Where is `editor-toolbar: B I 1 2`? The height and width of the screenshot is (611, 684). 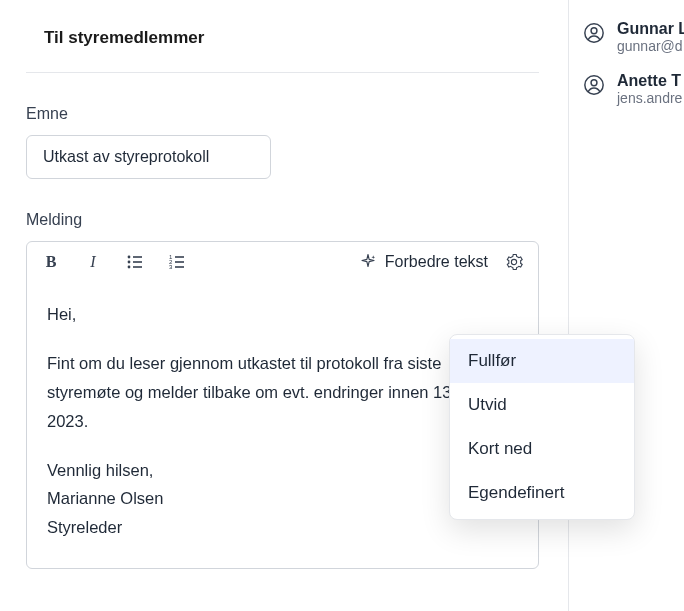
editor-toolbar: B I 1 2 is located at coordinates (282, 262).